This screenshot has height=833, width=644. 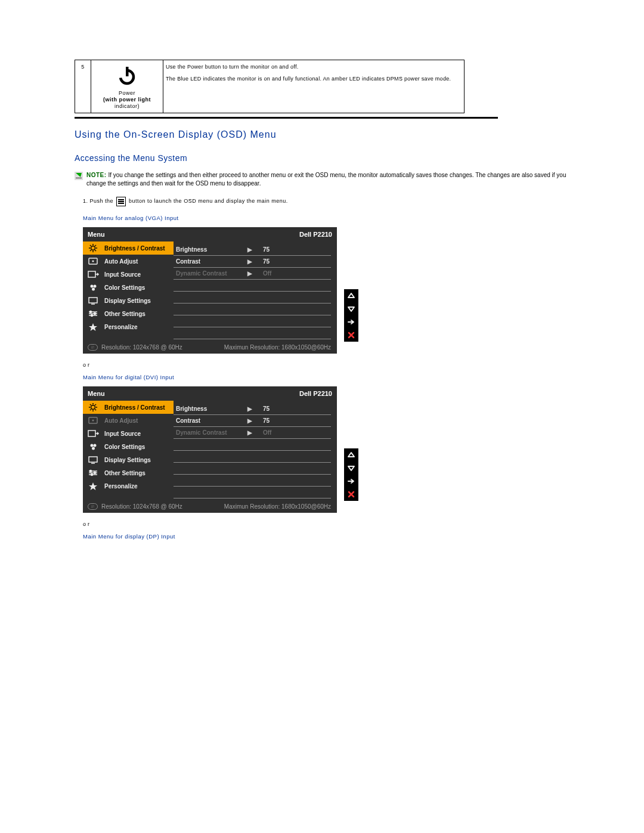 What do you see at coordinates (326, 365) in the screenshot?
I see `or-text-1: or` at bounding box center [326, 365].